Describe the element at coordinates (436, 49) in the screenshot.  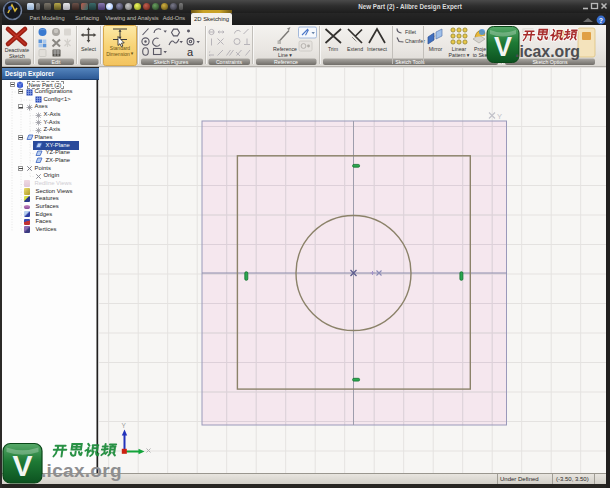
I see `svg-text: Mirror` at that location.